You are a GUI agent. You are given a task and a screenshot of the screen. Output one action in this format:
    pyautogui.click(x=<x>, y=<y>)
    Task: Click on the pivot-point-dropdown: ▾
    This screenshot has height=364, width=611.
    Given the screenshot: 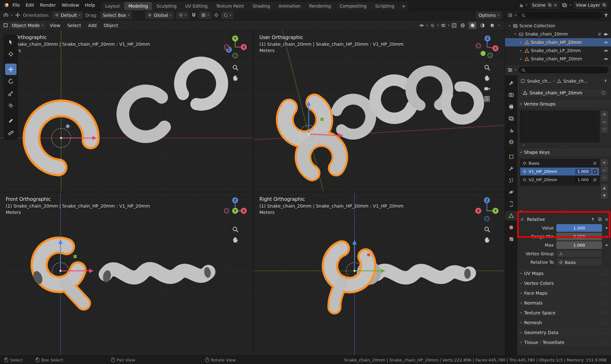 What is the action you would take?
    pyautogui.click(x=183, y=15)
    